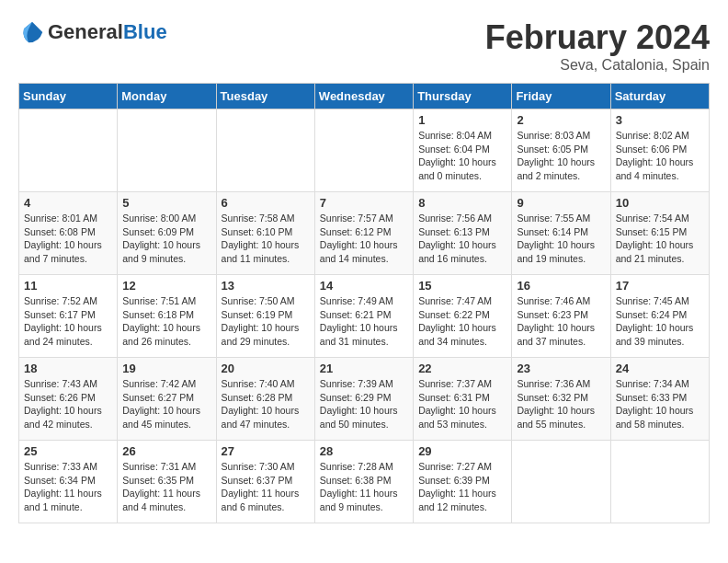 The height and width of the screenshot is (563, 728). I want to click on day-number: 11, so click(68, 285).